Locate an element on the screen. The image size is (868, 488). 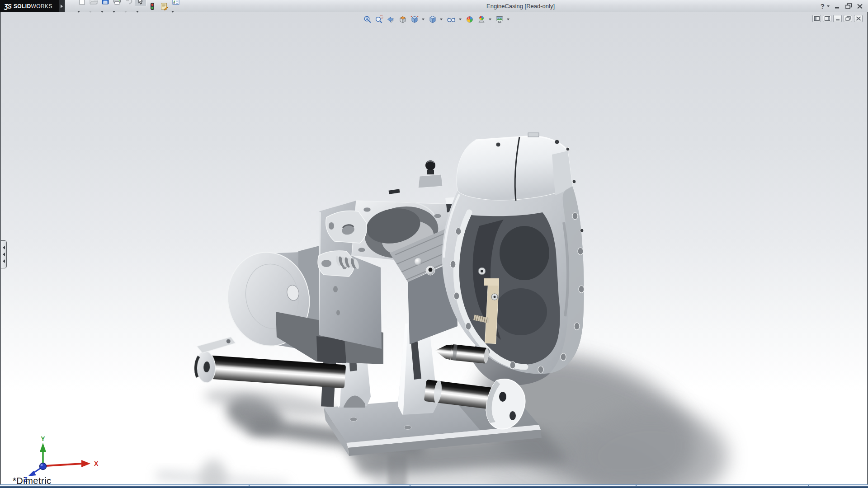
previous-view-icon is located at coordinates (391, 19).